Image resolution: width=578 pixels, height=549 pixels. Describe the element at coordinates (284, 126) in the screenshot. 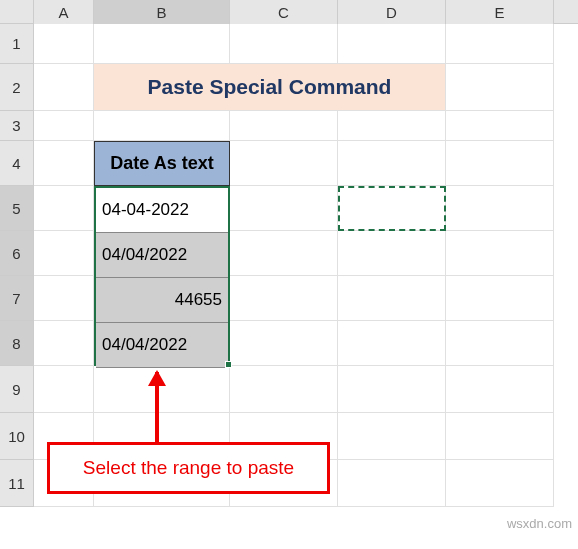

I see `cell-C3` at that location.